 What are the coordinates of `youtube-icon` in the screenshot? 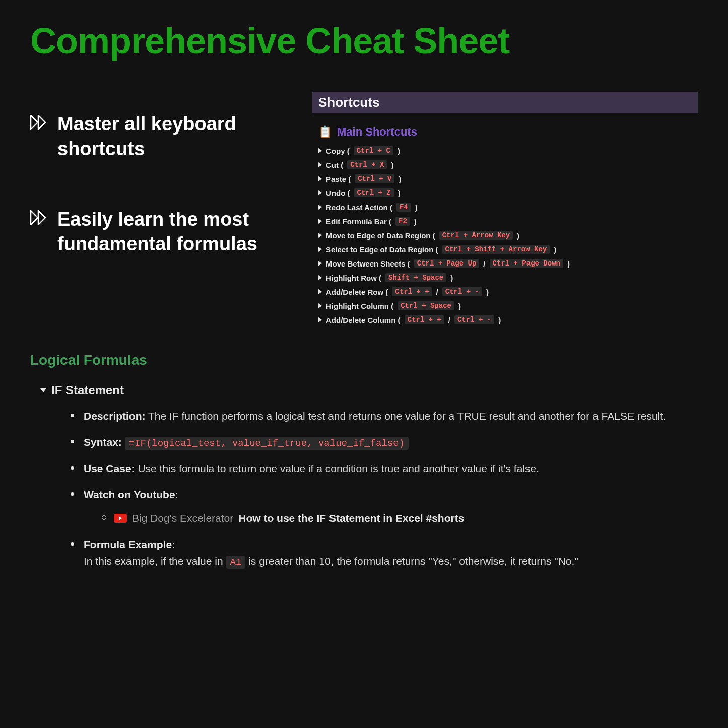 It's located at (120, 518).